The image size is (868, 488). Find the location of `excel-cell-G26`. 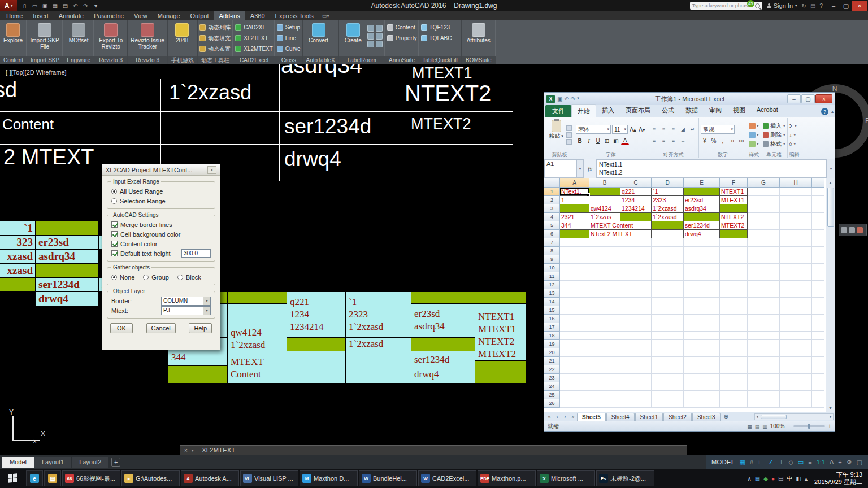

excel-cell-G26 is located at coordinates (764, 403).